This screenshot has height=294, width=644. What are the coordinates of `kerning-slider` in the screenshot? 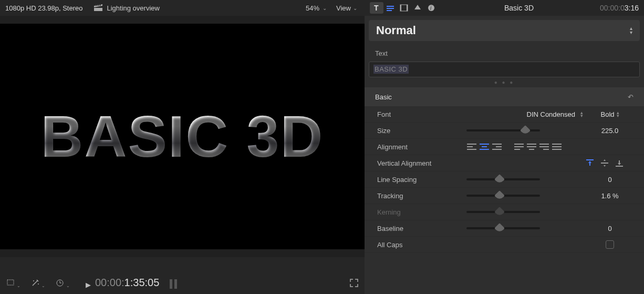 It's located at (503, 212).